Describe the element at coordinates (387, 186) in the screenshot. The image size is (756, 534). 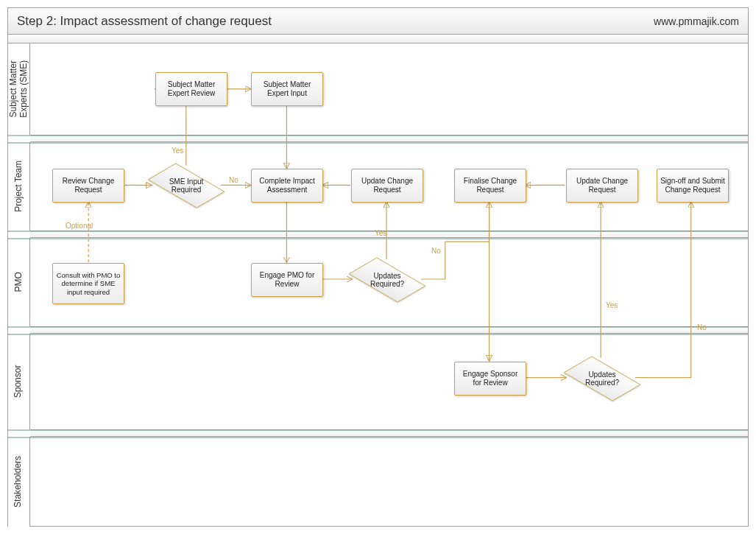
I see `node-update-cr-1: Update Change Request` at that location.